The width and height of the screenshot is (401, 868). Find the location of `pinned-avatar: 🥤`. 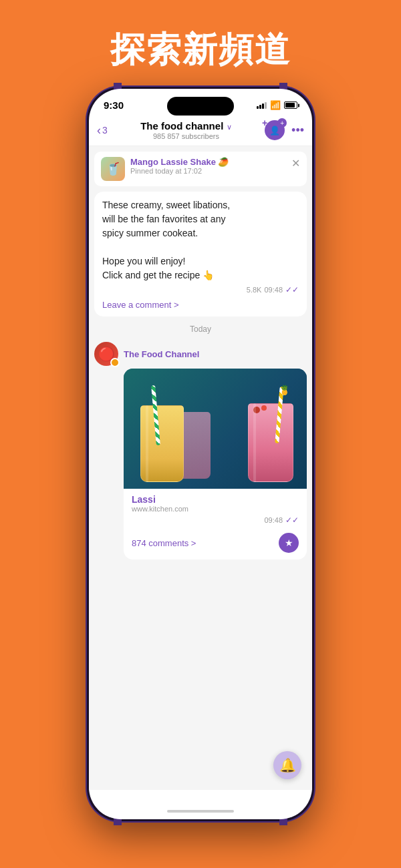

pinned-avatar: 🥤 is located at coordinates (113, 169).